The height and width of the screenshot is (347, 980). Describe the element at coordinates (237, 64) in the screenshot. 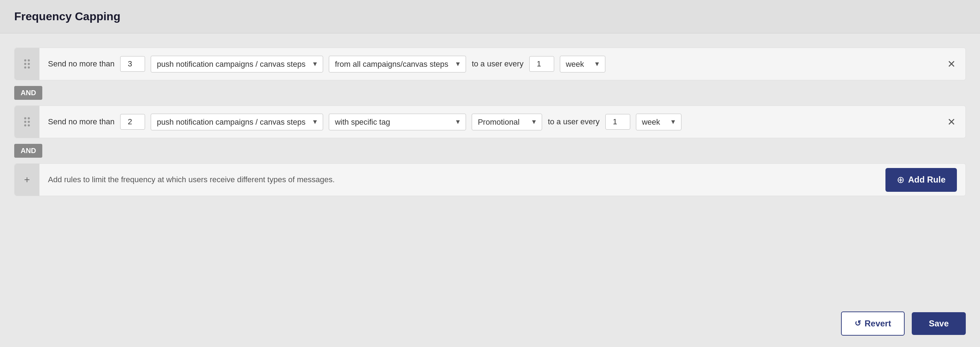

I see `rule-1-type-select: push notification campaigns / canvas ste…` at that location.